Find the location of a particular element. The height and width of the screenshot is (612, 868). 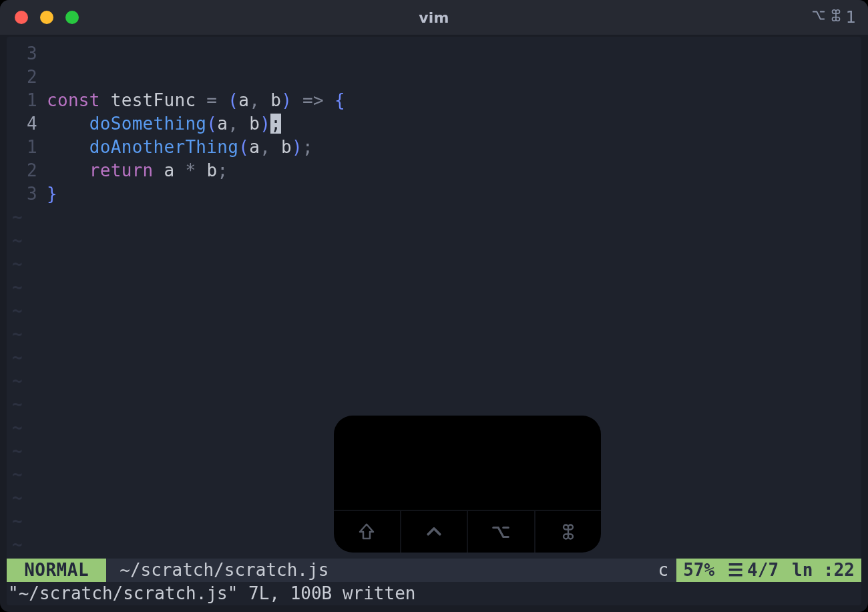

window-title: vim is located at coordinates (434, 17).